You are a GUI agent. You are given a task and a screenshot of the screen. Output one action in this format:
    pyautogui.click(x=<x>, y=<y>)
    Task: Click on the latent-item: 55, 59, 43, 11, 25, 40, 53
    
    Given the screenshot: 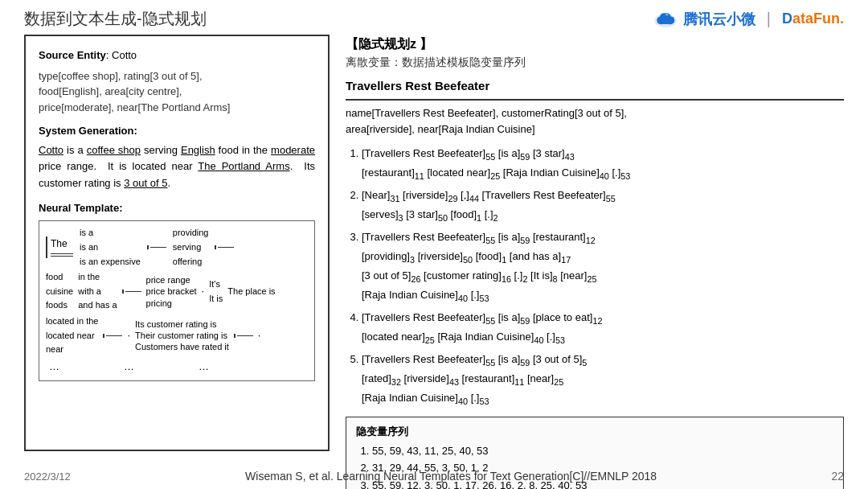 What is the action you would take?
    pyautogui.click(x=603, y=451)
    